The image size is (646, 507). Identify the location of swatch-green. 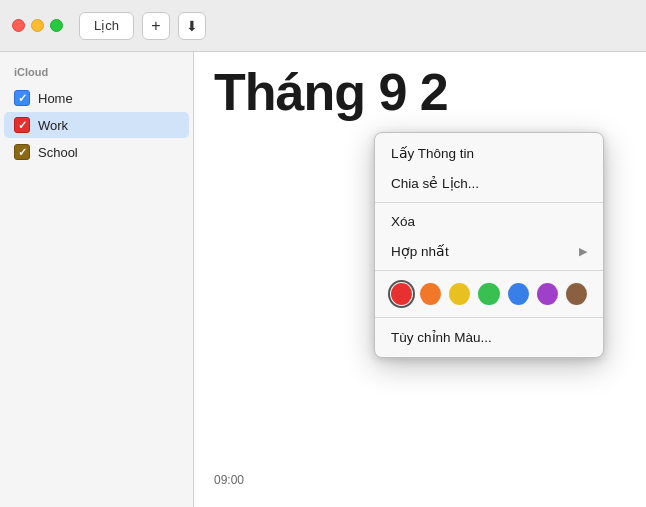
(488, 294).